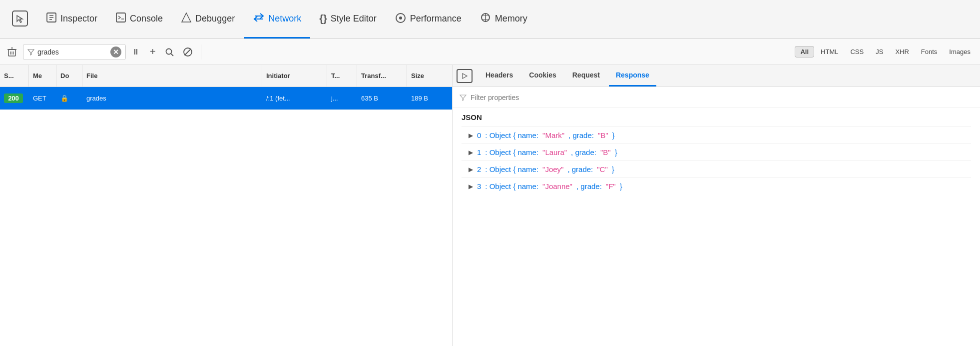 This screenshot has width=980, height=346. Describe the element at coordinates (153, 52) in the screenshot. I see `add-button: +` at that location.